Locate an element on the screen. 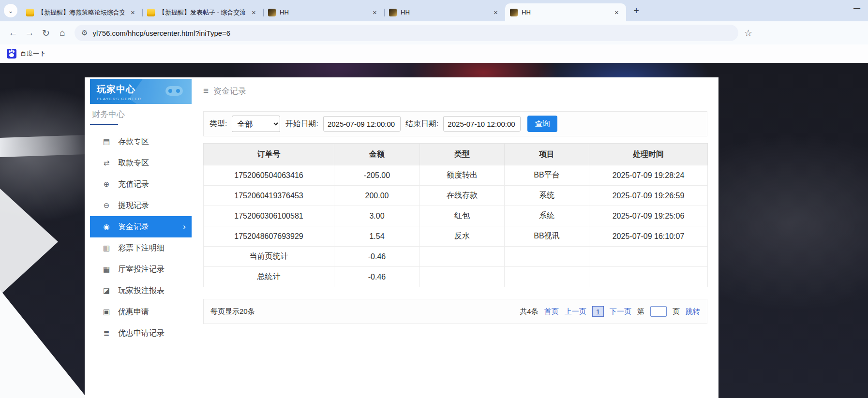 This screenshot has width=868, height=398. bookmark-item: 百度一下 is located at coordinates (33, 54).